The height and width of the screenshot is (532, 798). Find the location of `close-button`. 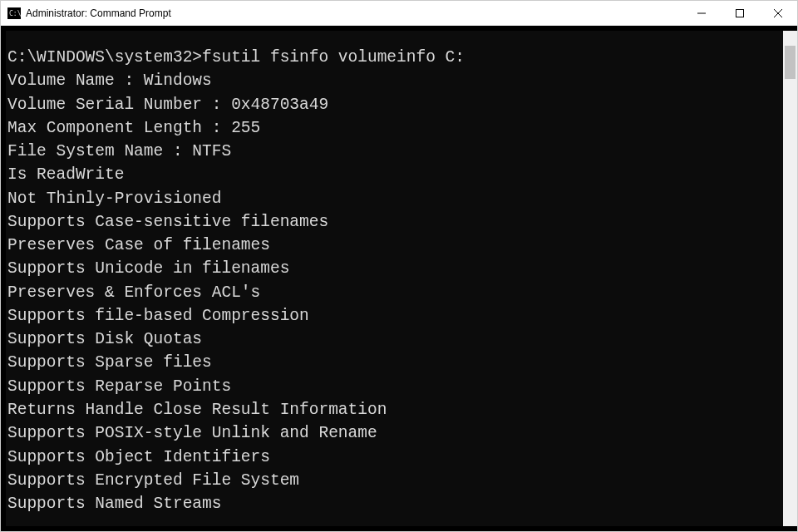

close-button is located at coordinates (778, 13).